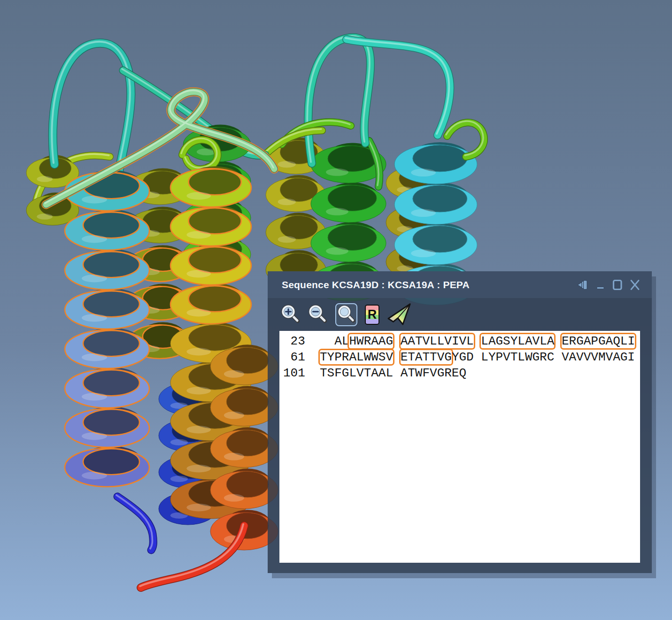  What do you see at coordinates (374, 171) in the screenshot?
I see `protein-subunit-right` at bounding box center [374, 171].